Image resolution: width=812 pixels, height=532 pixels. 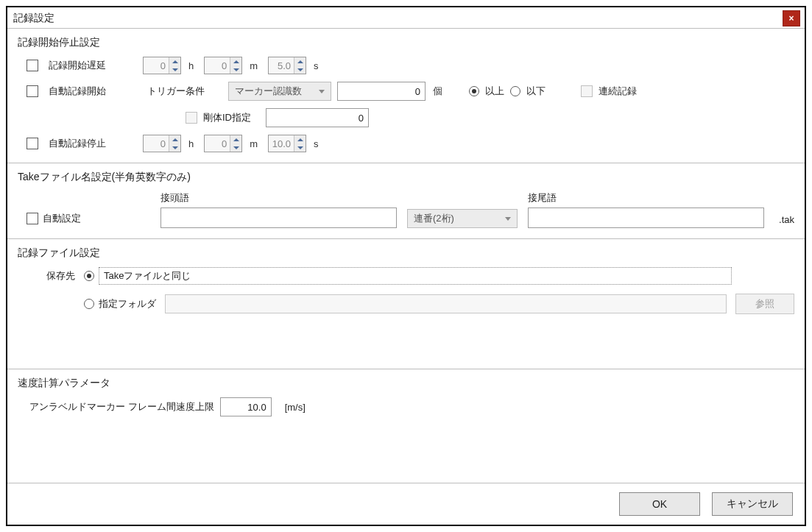 What do you see at coordinates (415, 276) in the screenshot?
I see `label-same-as-take: Takeファイルと同じ` at bounding box center [415, 276].